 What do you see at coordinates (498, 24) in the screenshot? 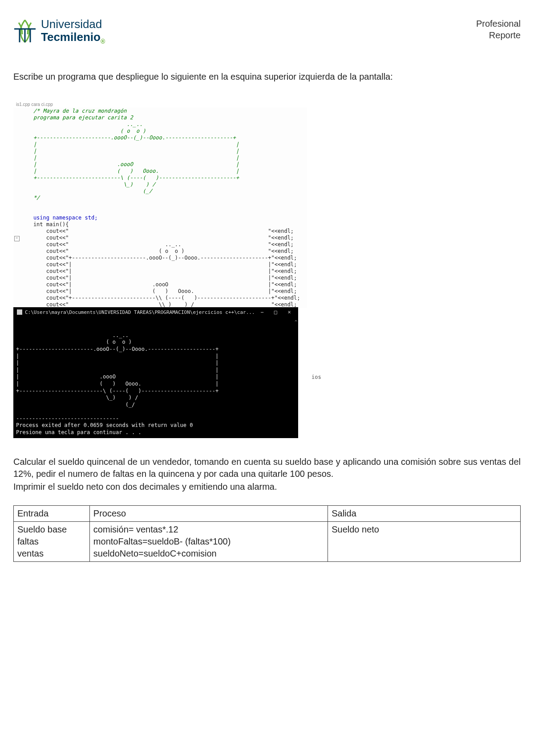
I see `header-right-line1: Profesional` at bounding box center [498, 24].